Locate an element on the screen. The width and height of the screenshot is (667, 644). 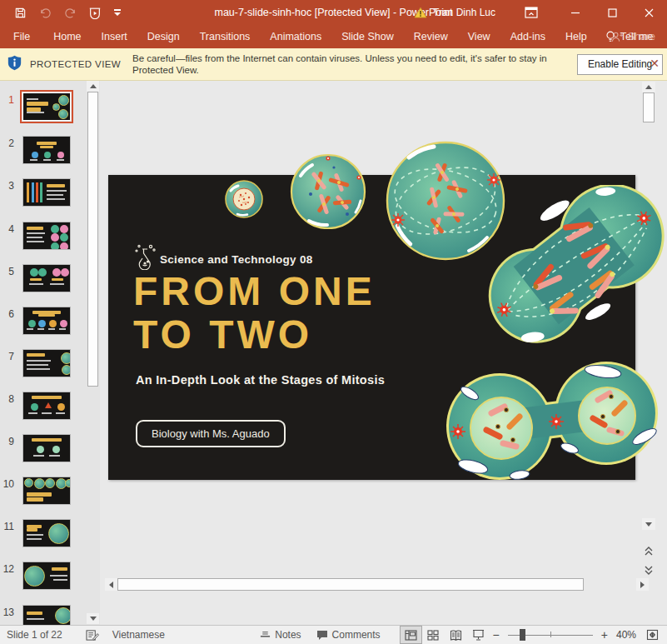
slide-badge: Biology with Ms. Aguado is located at coordinates (211, 433).